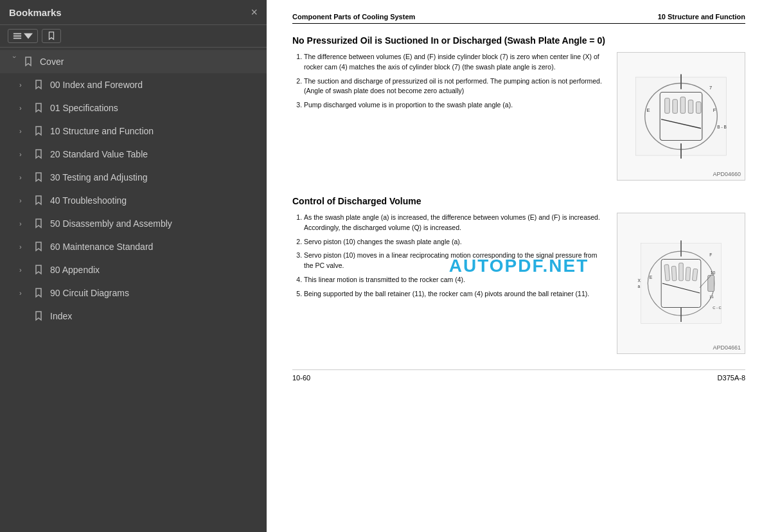 Image resolution: width=771 pixels, height=532 pixels. Describe the element at coordinates (155, 131) in the screenshot. I see `sidebar-item-label-10-structure: 10 Structure and Function` at that location.